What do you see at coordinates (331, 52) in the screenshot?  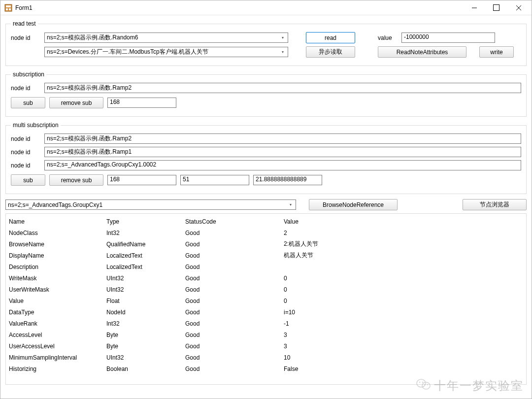 I see `async-read-button: 异步读取` at bounding box center [331, 52].